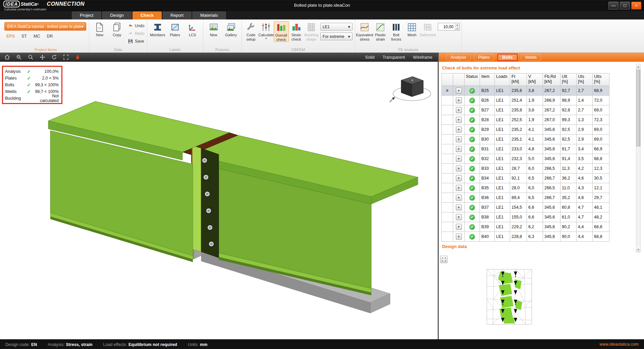  Describe the element at coordinates (526, 149) in the screenshot. I see `bolt-row-B31: +✓B31LE1233,04,8345,691,73,468,9` at that location.